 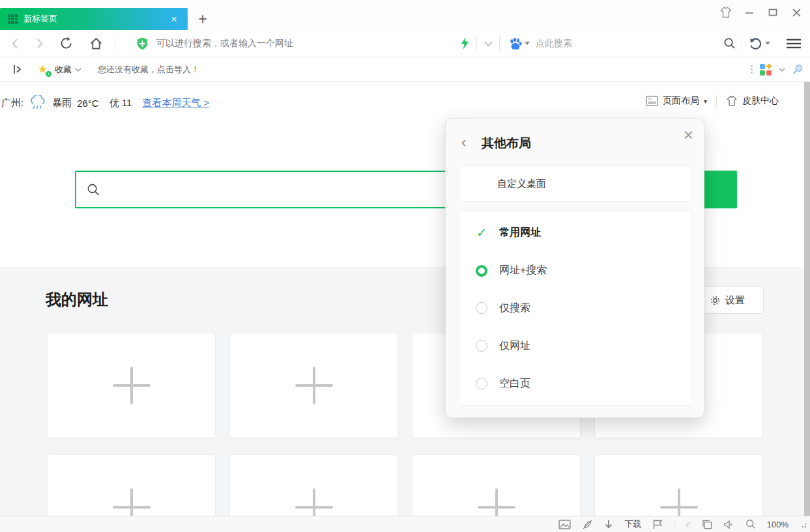 I want to click on bookmarks-import-hint: 您还没有收藏，点击导入！, so click(x=149, y=69).